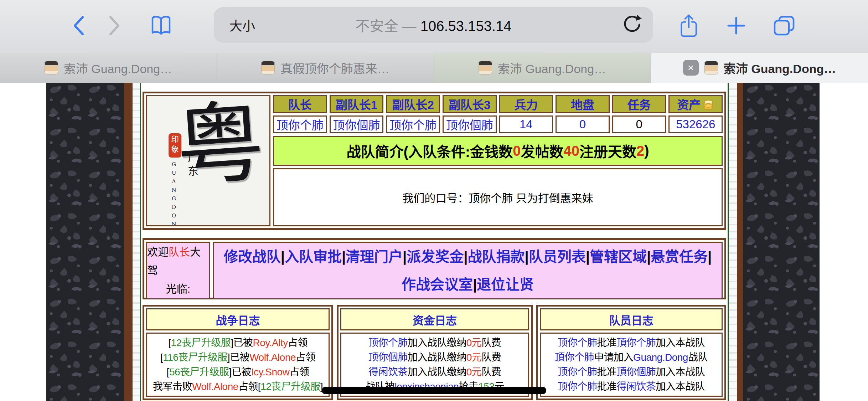 The image size is (868, 401). What do you see at coordinates (689, 26) in the screenshot?
I see `share-button` at bounding box center [689, 26].